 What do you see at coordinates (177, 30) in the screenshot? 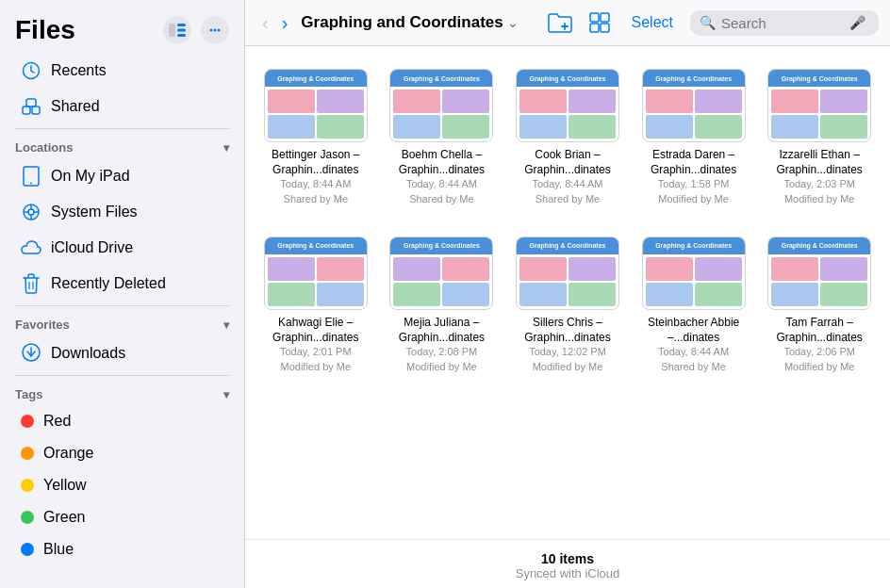
I see `sidebar-toggle-button` at bounding box center [177, 30].